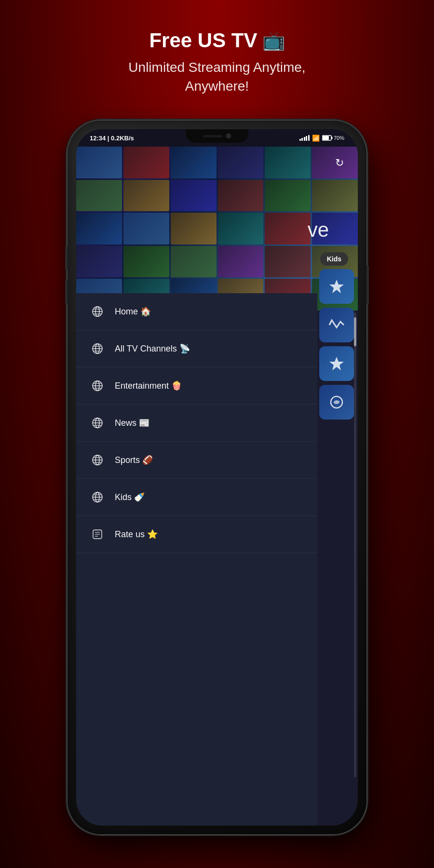 The width and height of the screenshot is (434, 868). I want to click on speaker, so click(213, 136).